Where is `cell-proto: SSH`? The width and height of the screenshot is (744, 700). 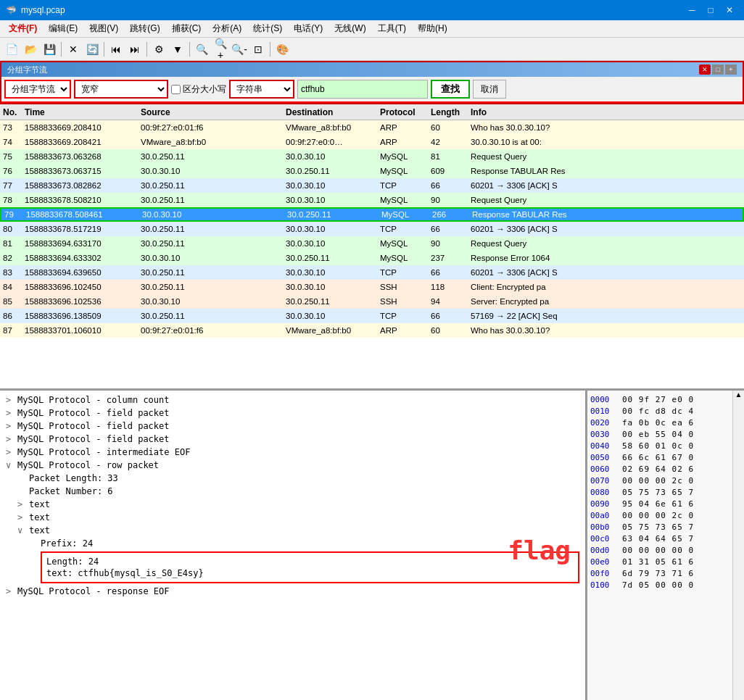 cell-proto: SSH is located at coordinates (405, 287).